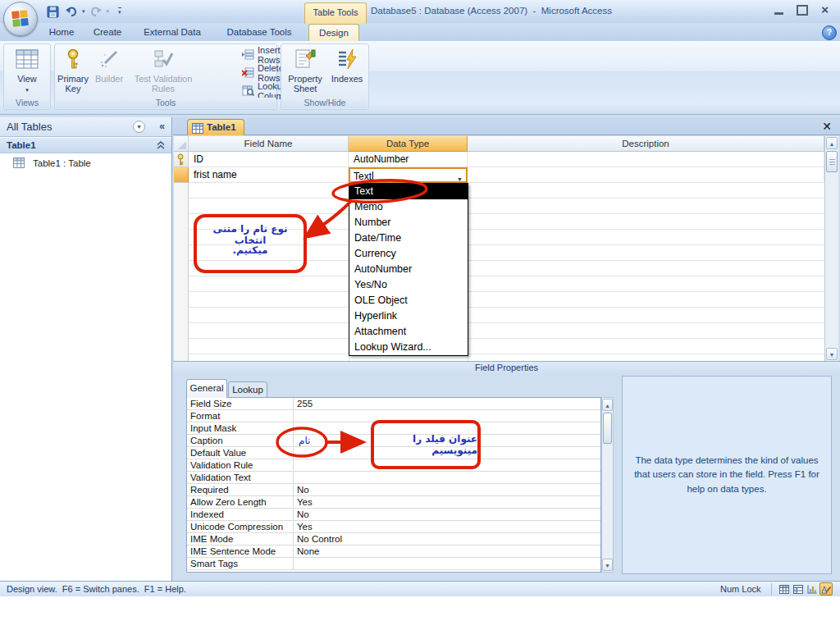 The width and height of the screenshot is (840, 630). Describe the element at coordinates (139, 126) in the screenshot. I see `nav-pane-menu-icon: ▼` at that location.